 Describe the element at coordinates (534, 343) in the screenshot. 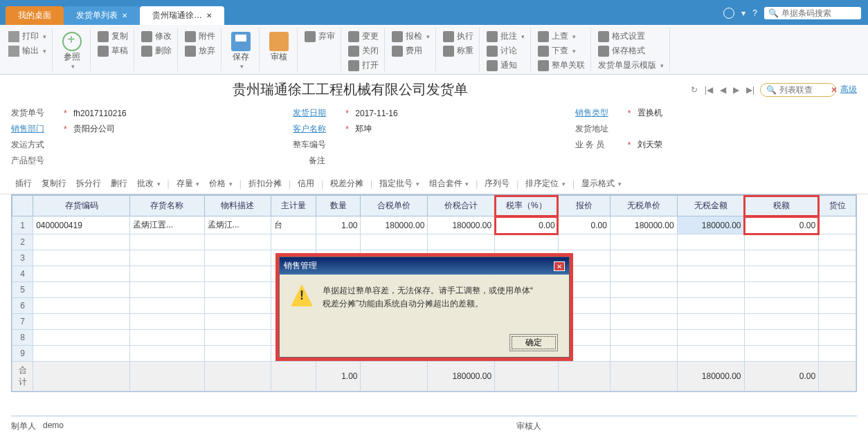

I see `dialog-ok-button: 确定` at that location.